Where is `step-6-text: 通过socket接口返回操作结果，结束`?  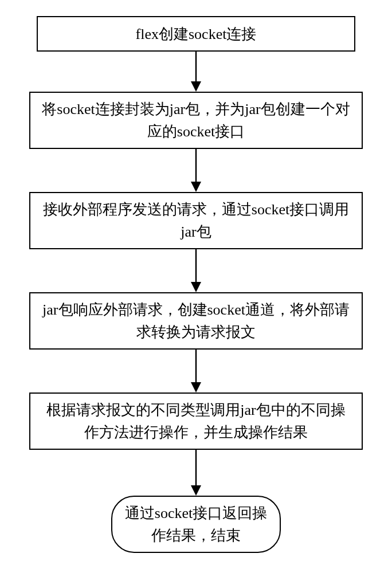 step-6-text: 通过socket接口返回操作结果，结束 is located at coordinates (196, 524).